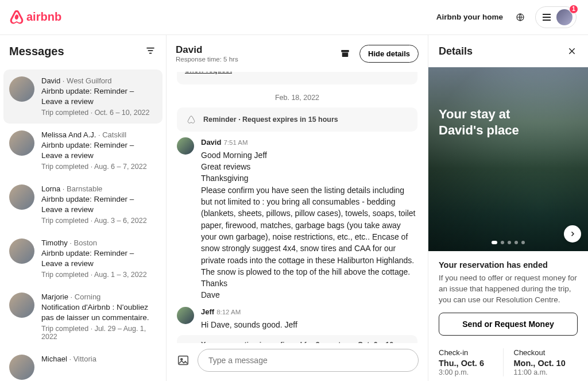 The height and width of the screenshot is (381, 588). Describe the element at coordinates (308, 360) in the screenshot. I see `message-input` at that location.